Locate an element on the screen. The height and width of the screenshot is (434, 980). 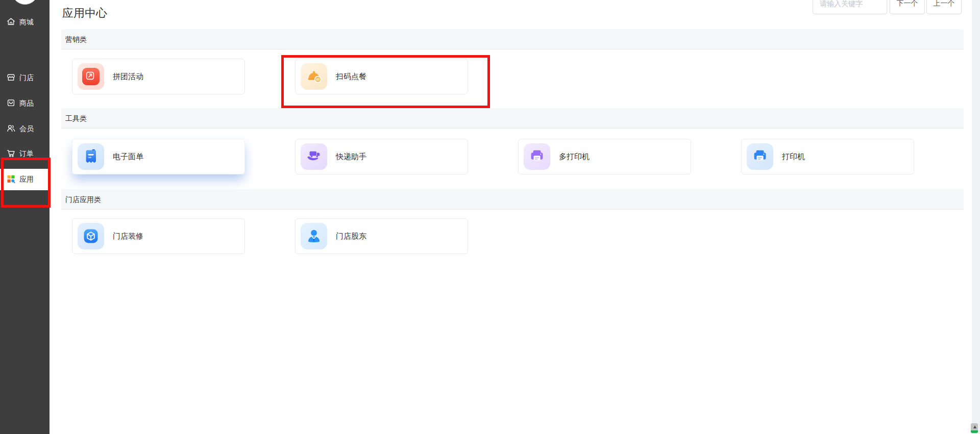
scrollbar-track is located at coordinates (976, 217).